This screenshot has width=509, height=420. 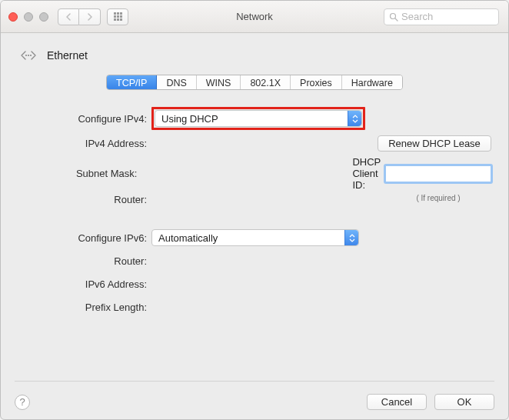 What do you see at coordinates (258, 118) in the screenshot?
I see `configure-ipv4-select: Using DHCP` at bounding box center [258, 118].